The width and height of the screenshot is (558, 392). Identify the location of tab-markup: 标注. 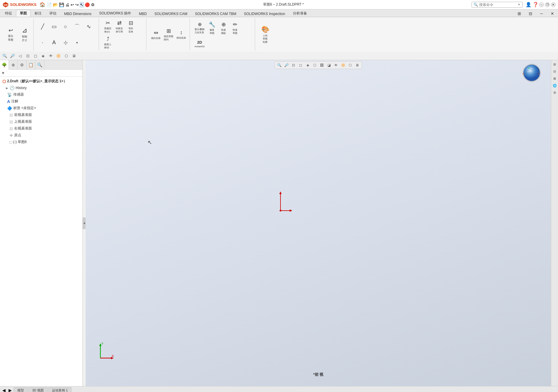
(38, 13).